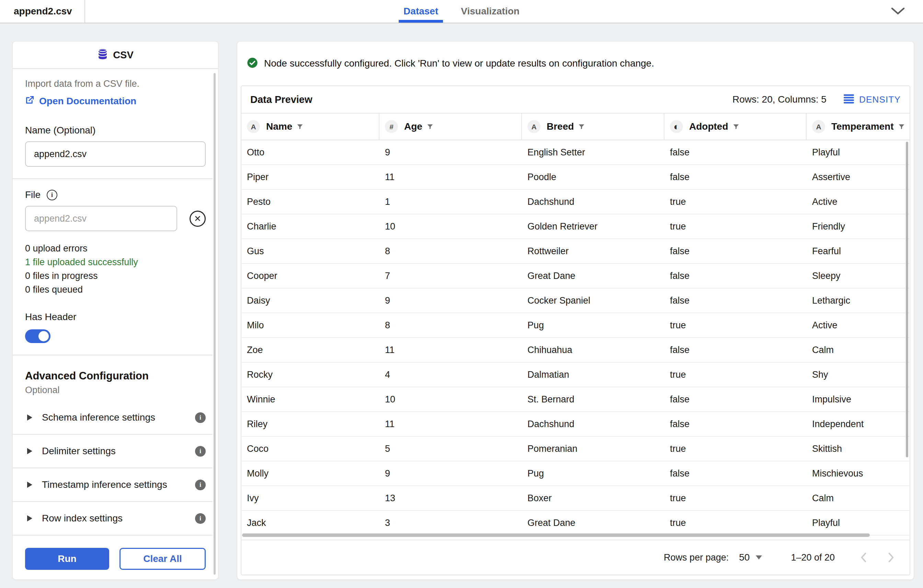 This screenshot has height=588, width=923. I want to click on chevron-down-icon, so click(898, 12).